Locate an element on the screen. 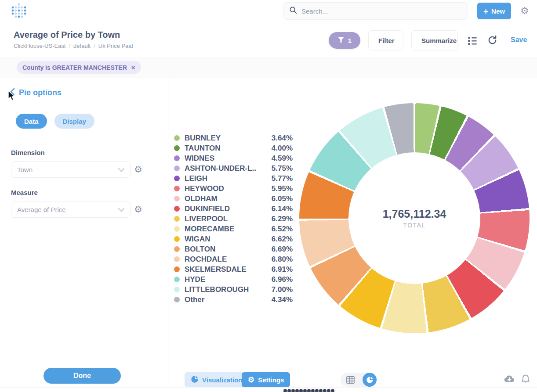 The width and height of the screenshot is (537, 392). legend-item: HYDE6.96% is located at coordinates (233, 279).